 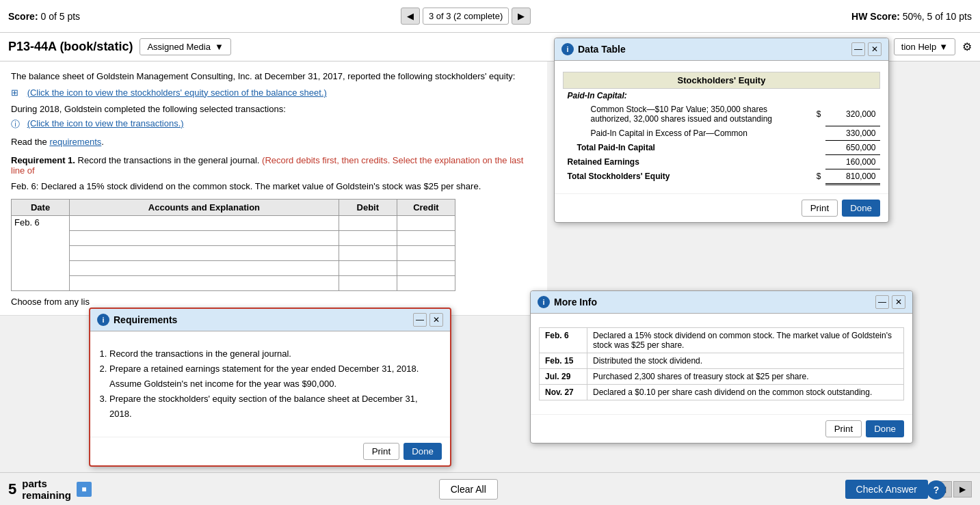 What do you see at coordinates (436, 320) in the screenshot?
I see `req-close-button: ✕` at bounding box center [436, 320].